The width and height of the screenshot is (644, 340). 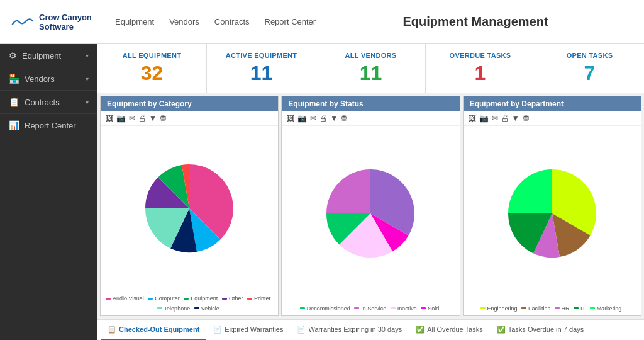 I want to click on logo-text: Crow Canyon Software, so click(x=65, y=22).